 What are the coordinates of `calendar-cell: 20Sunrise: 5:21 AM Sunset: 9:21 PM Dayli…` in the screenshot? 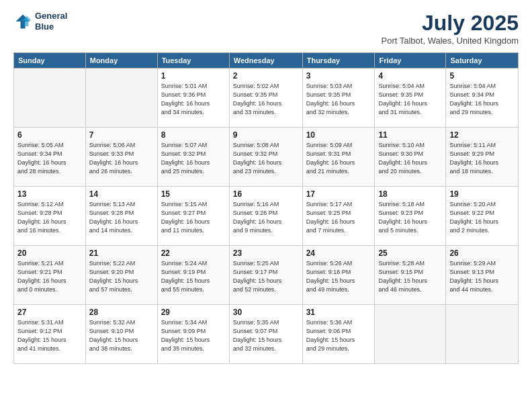 It's located at (50, 275).